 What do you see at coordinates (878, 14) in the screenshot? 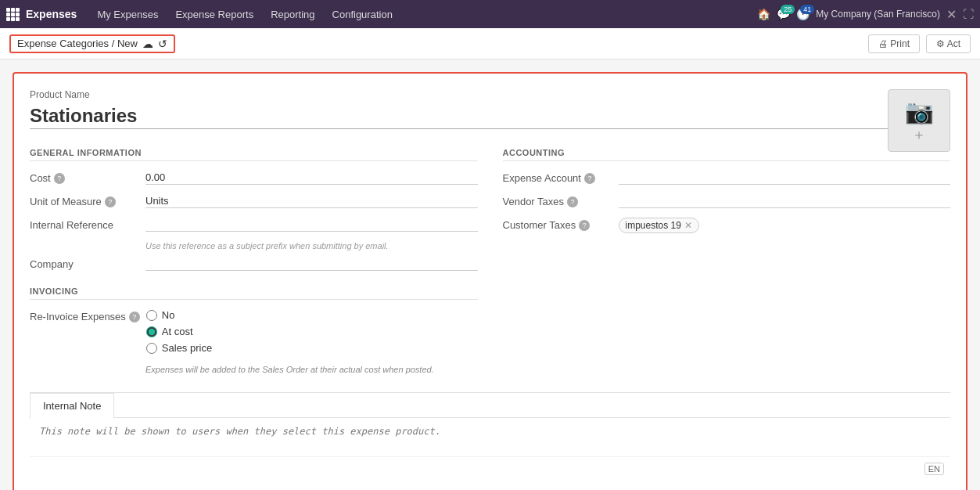
I see `company-name: My Company (San Francisco)` at bounding box center [878, 14].